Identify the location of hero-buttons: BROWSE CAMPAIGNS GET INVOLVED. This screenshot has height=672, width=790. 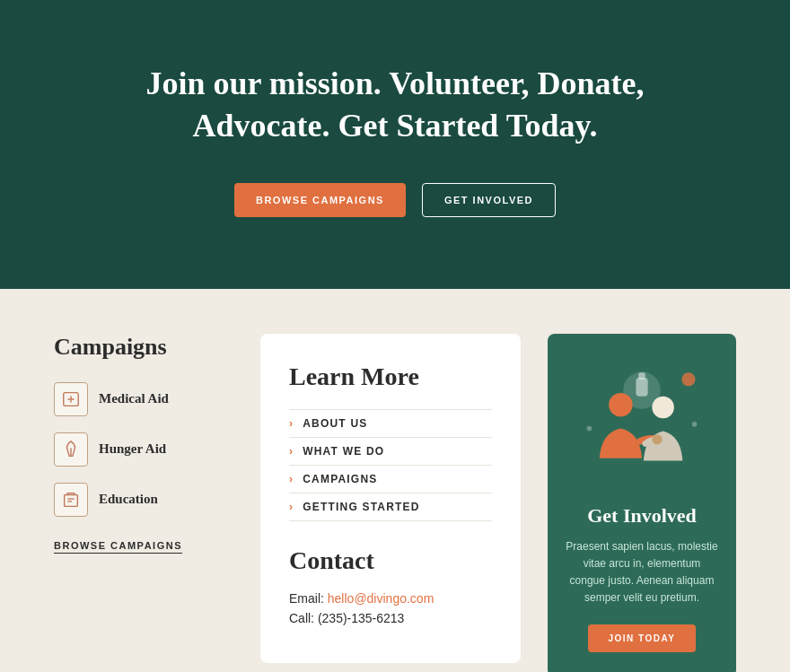
(395, 200).